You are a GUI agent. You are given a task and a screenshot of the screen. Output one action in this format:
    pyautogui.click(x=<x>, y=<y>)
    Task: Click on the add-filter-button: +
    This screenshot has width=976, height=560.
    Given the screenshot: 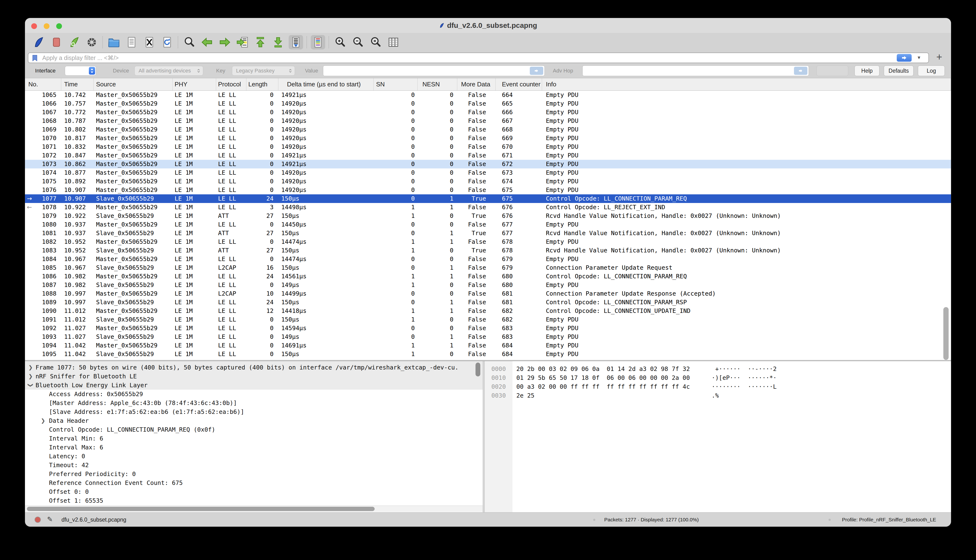 What is the action you would take?
    pyautogui.click(x=939, y=57)
    